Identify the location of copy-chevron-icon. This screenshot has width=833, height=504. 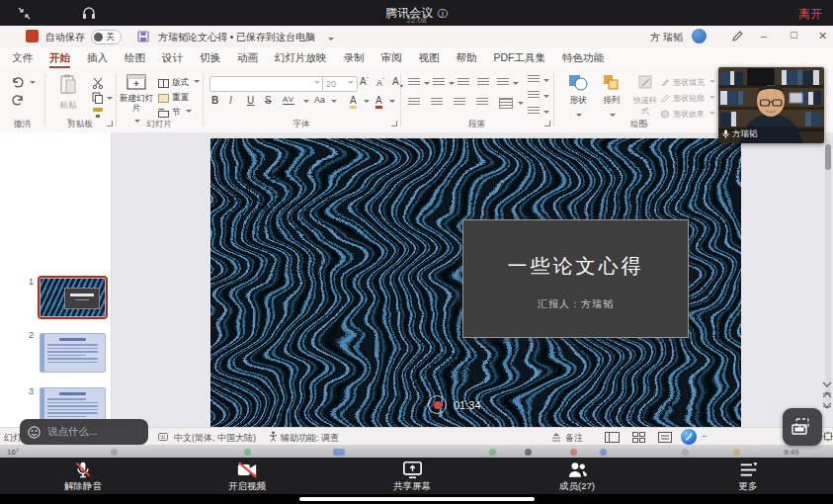
(110, 100).